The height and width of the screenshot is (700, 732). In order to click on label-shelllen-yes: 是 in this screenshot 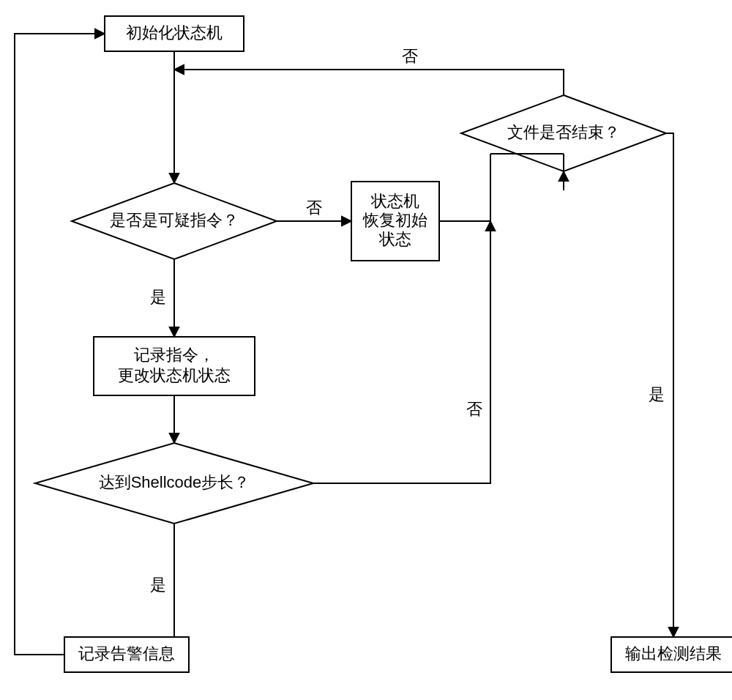, I will do `click(158, 584)`.